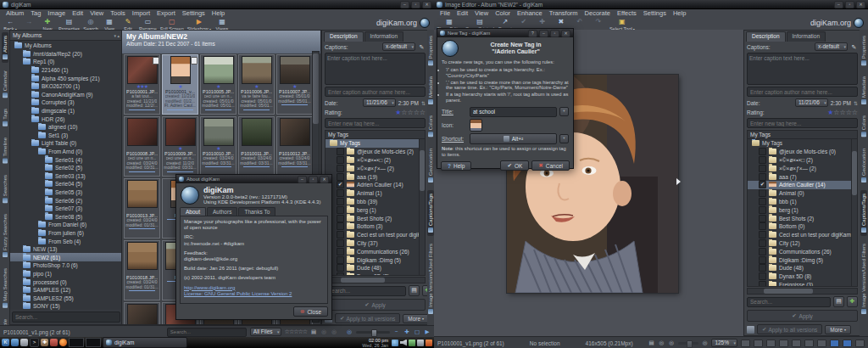 This screenshot has width=868, height=348. What do you see at coordinates (66, 103) in the screenshot?
I see `album-tree-item: Corrupted (3)` at bounding box center [66, 103].